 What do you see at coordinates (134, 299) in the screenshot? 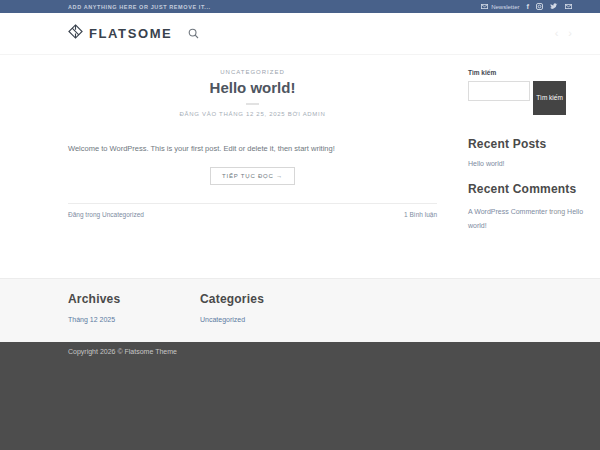
I see `archives-title: Archives` at bounding box center [134, 299].